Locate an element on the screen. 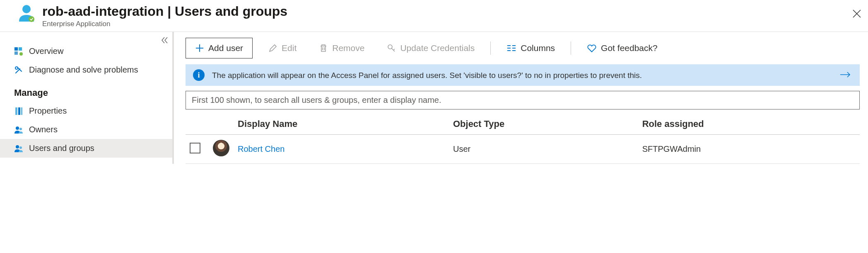 Image resolution: width=868 pixels, height=253 pixels. page-subtitle: Enterprise Application is located at coordinates (450, 24).